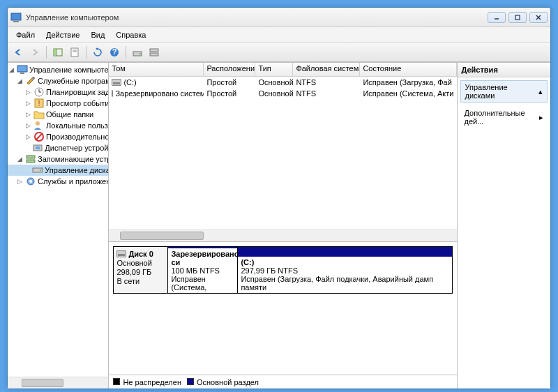  I want to click on refresh-button, so click(98, 52).